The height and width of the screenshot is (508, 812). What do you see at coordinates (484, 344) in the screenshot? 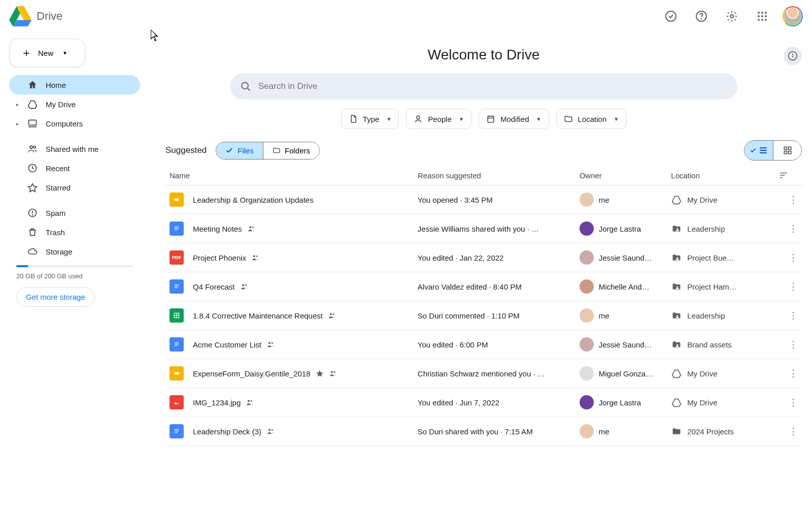
I see `file-row: Acme Customer List You edited · 6:00 PM …` at bounding box center [484, 344].